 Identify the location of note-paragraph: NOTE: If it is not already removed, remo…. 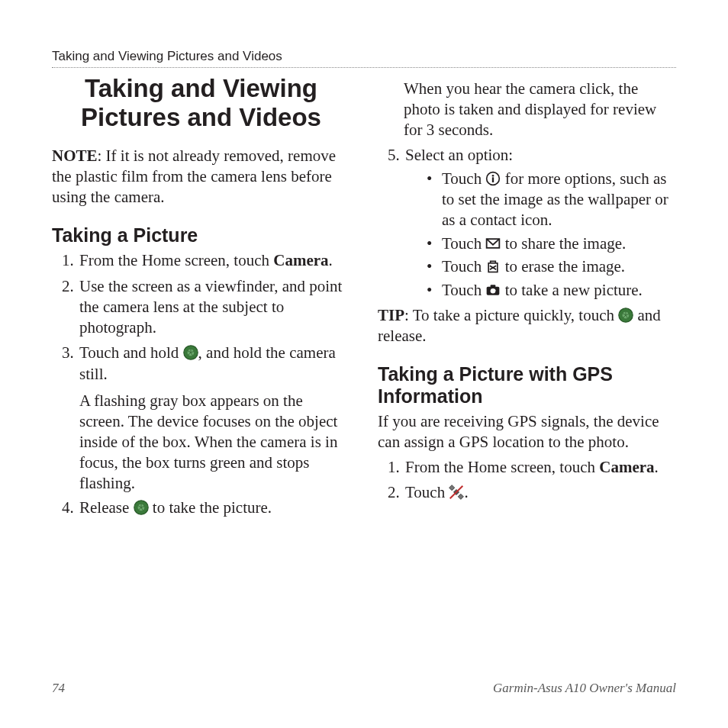
(201, 177).